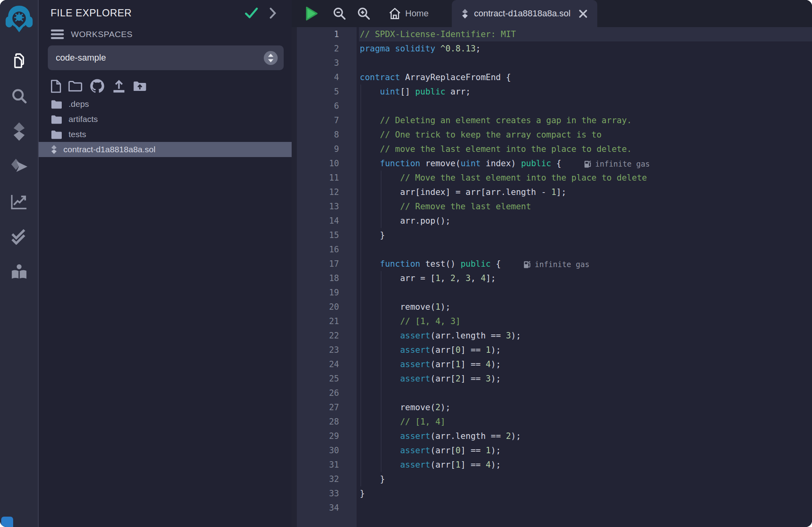  I want to click on file-name: tests, so click(77, 134).